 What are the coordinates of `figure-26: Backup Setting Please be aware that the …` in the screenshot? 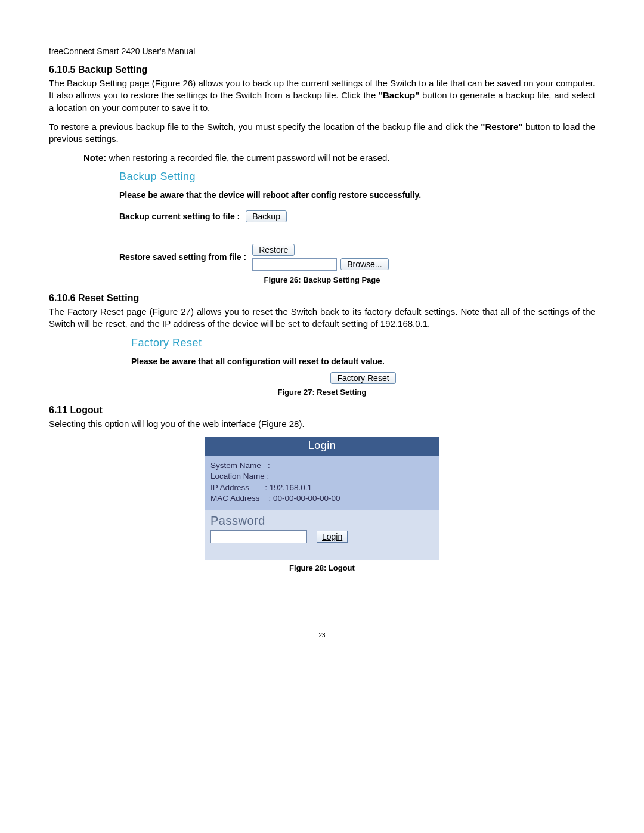 It's located at (357, 221).